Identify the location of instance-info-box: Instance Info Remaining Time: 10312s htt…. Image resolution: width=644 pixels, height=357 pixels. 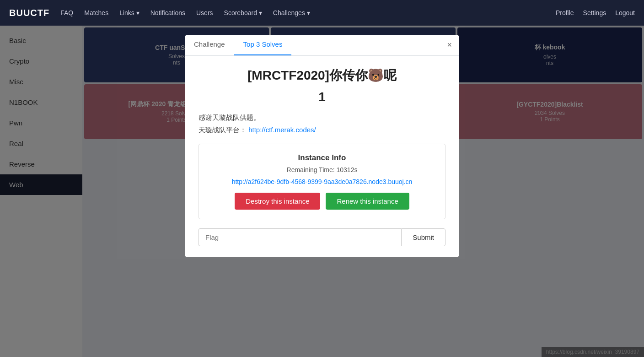
(322, 181).